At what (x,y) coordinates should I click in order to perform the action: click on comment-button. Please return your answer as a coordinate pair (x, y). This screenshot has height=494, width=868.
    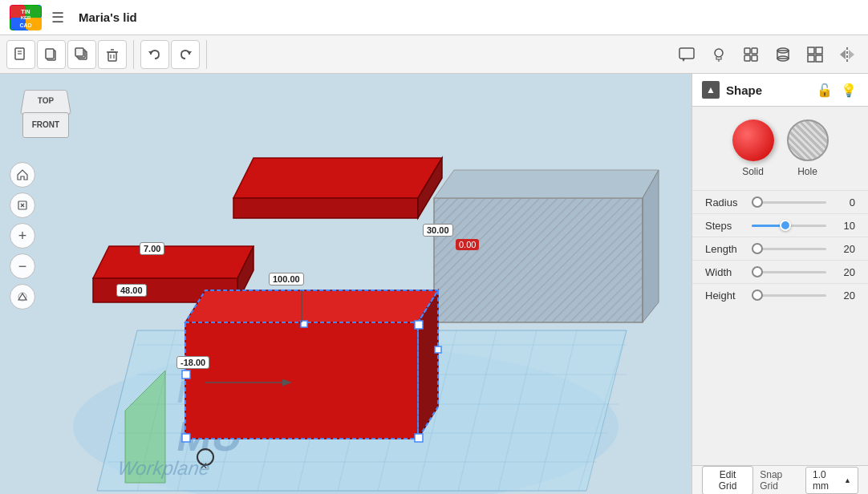
    Looking at the image, I should click on (687, 55).